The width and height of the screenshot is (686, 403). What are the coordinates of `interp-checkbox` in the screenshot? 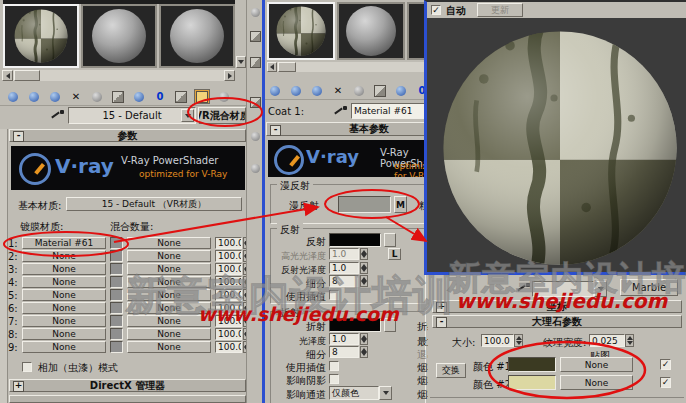 It's located at (334, 295).